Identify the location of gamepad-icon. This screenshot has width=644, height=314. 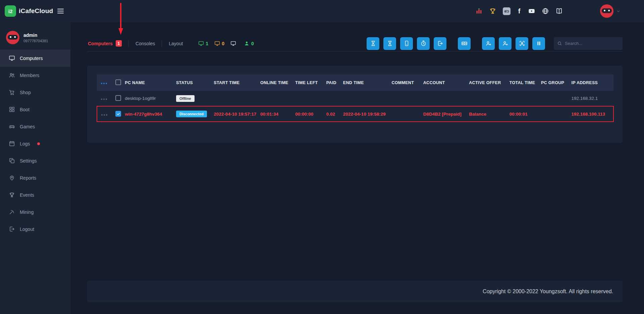
(12, 127).